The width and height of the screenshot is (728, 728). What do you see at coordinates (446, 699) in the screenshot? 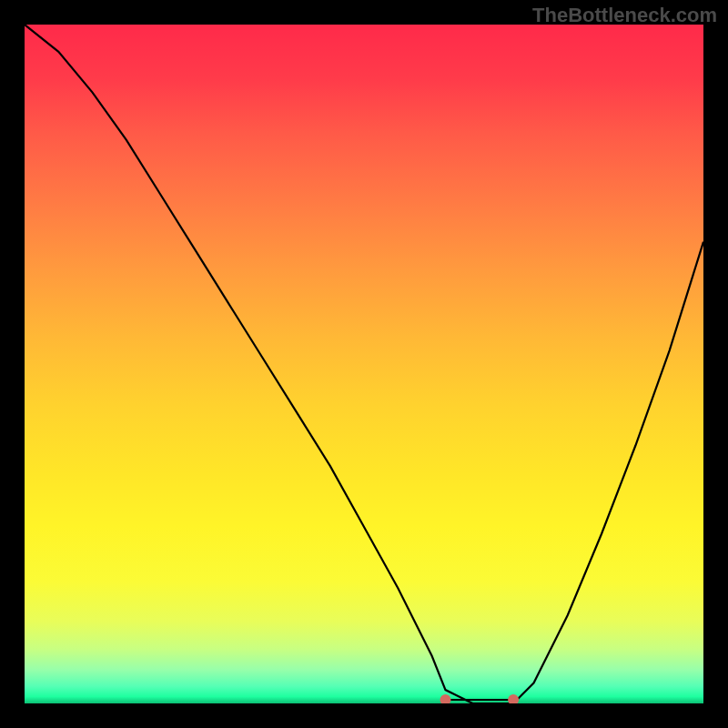
I see `marker-left` at bounding box center [446, 699].